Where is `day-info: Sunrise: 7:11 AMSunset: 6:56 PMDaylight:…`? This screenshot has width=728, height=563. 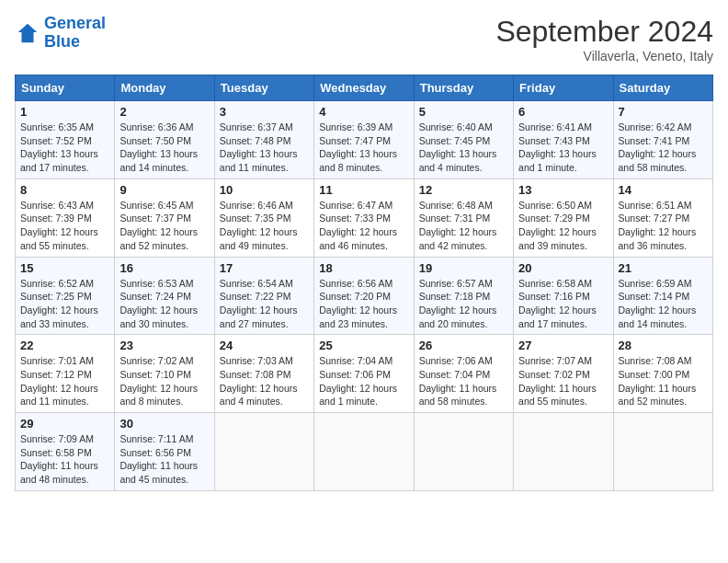
day-info: Sunrise: 7:11 AMSunset: 6:56 PMDaylight:… is located at coordinates (164, 460).